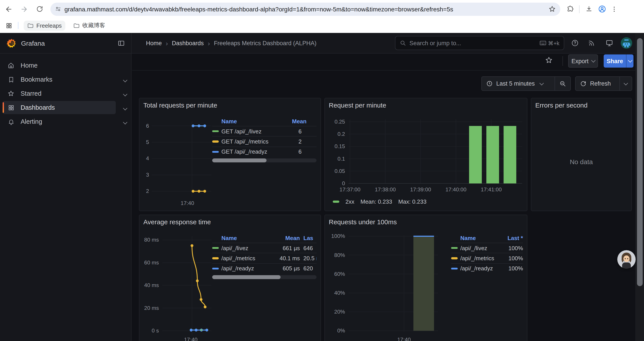 The height and width of the screenshot is (341, 644). I want to click on panel-average-response-time: Average response time 80 ms60 ms40 ms20 …, so click(230, 278).